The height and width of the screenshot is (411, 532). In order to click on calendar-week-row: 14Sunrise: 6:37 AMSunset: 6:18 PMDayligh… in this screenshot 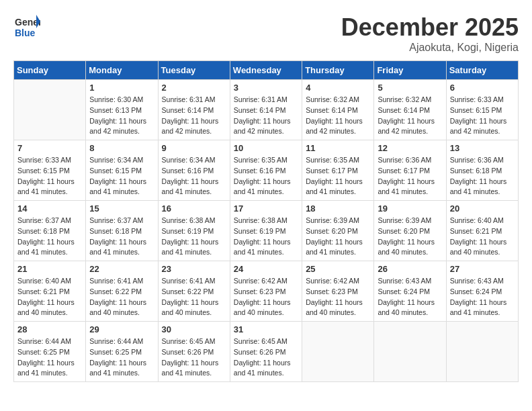, I will do `click(266, 231)`.